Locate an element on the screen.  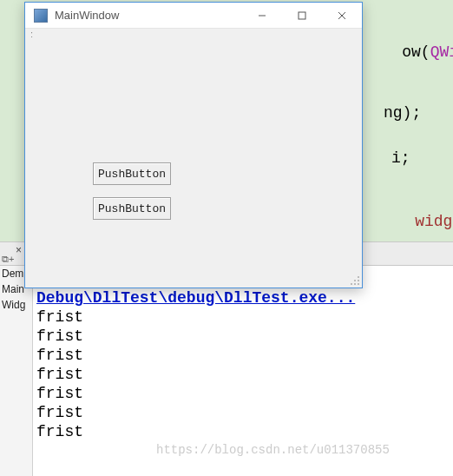
app-icon is located at coordinates (41, 16).